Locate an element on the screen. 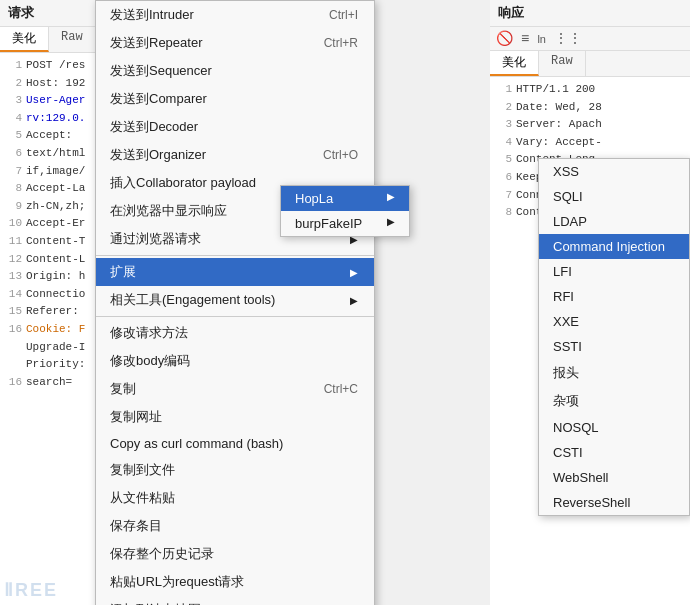 This screenshot has height=605, width=690. submenu-extensions: HopLa ▶ burpFakeIP ▶ is located at coordinates (345, 211).